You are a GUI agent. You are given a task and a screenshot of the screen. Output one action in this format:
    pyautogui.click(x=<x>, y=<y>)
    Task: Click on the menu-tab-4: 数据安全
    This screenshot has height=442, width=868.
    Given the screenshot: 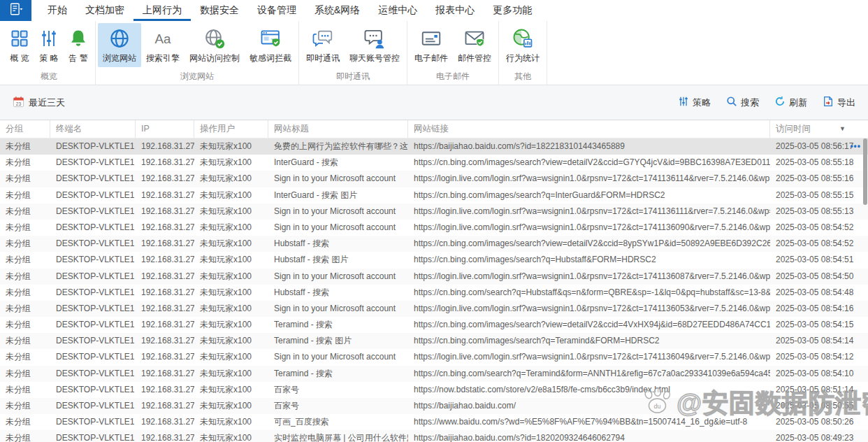 What is the action you would take?
    pyautogui.click(x=219, y=10)
    